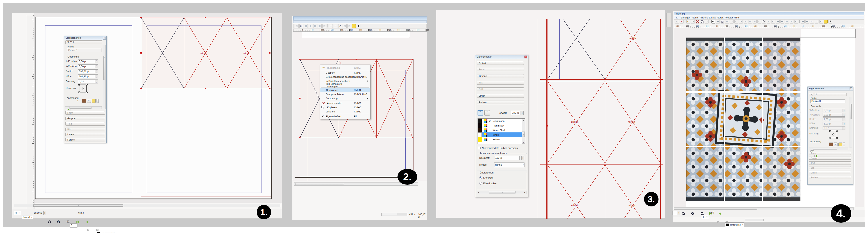  I want to click on x-position-field: 0,00 pt, so click(86, 61).